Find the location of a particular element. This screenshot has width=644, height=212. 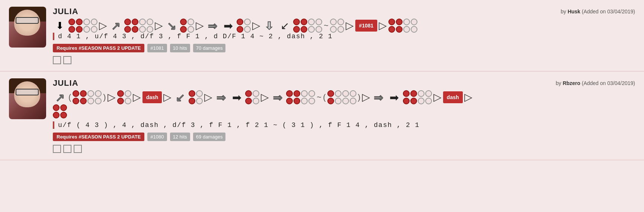

combo-id-tag-2: #1080 is located at coordinates (157, 137).